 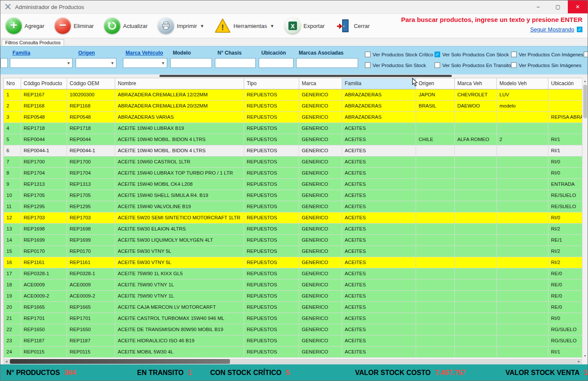 I want to click on toolbar-search-area: Para buscar productos, ingrese un texto …, so click(x=492, y=24).